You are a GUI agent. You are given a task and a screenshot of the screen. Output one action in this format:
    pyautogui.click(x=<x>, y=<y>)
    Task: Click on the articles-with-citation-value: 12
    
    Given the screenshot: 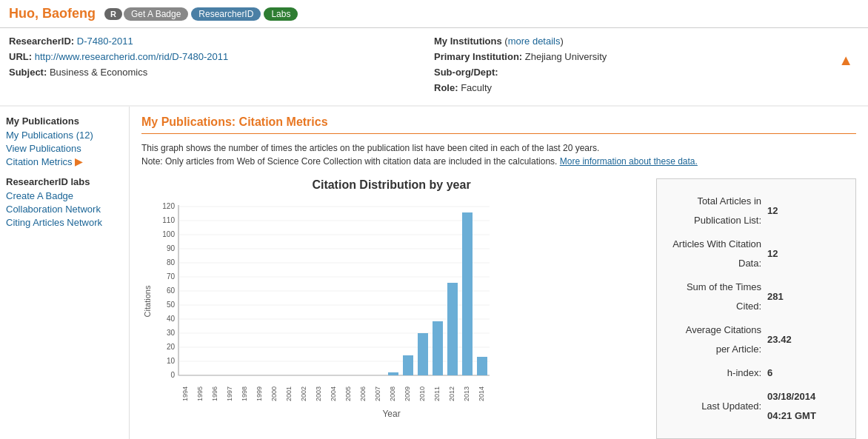 What is the action you would take?
    pyautogui.click(x=804, y=254)
    